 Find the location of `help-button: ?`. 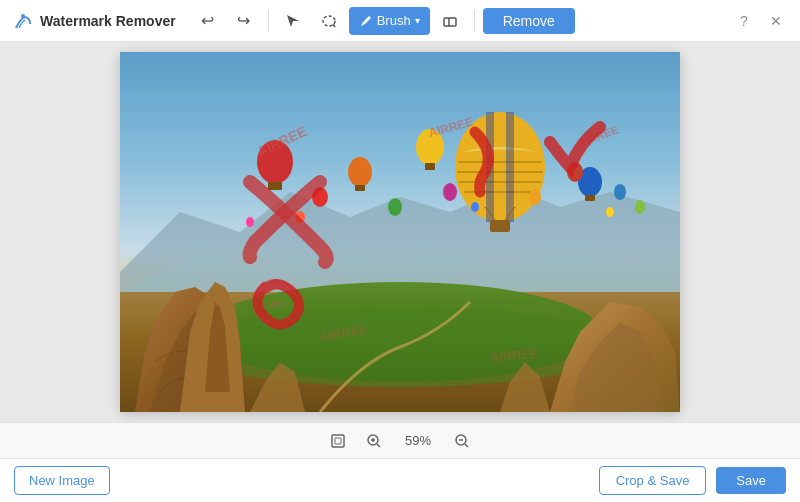

help-button: ? is located at coordinates (744, 21).